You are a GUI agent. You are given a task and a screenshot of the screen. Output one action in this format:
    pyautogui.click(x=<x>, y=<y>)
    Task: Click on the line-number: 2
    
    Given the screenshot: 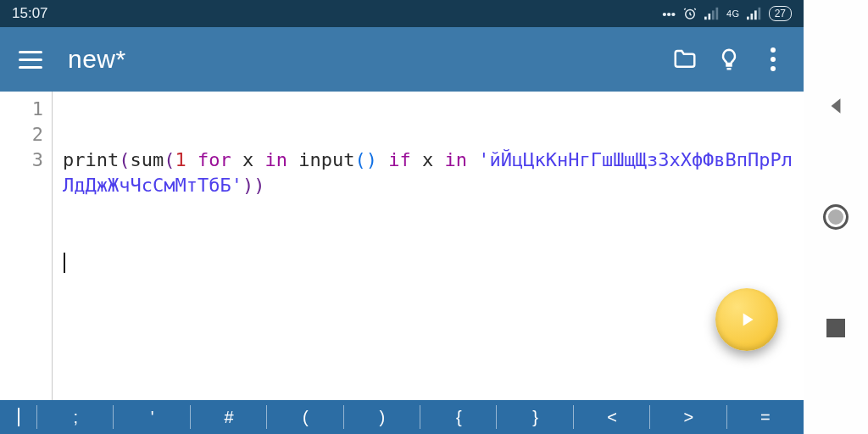 What is the action you would take?
    pyautogui.click(x=22, y=135)
    